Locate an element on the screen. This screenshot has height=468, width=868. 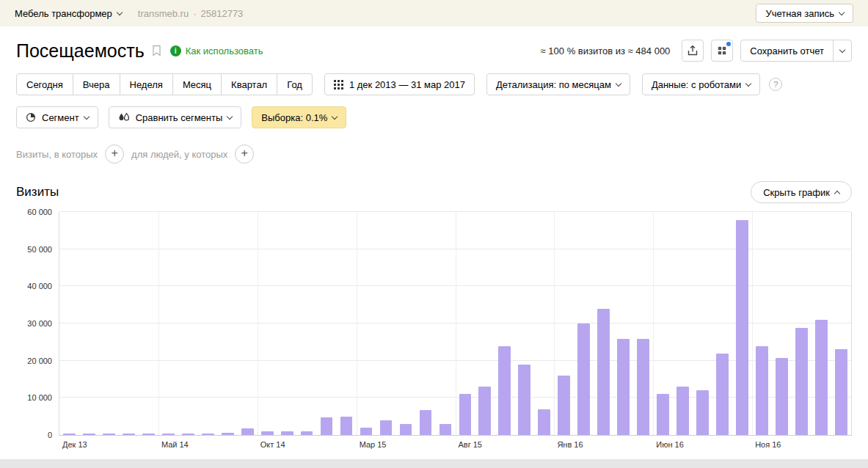
account-button-label: Учетная запись is located at coordinates (800, 13).